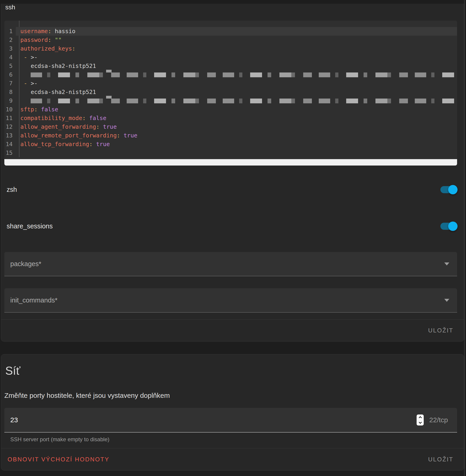 The image size is (466, 476). What do you see at coordinates (231, 226) in the screenshot?
I see `share-sessions-toggle-row: share_sessions` at bounding box center [231, 226].